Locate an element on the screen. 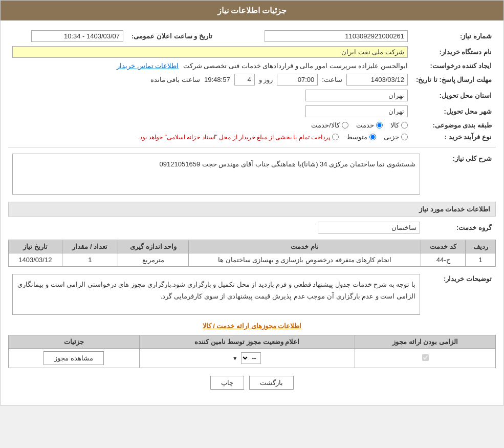 The image size is (504, 448). radio-jozi: جزیی is located at coordinates (396, 137).